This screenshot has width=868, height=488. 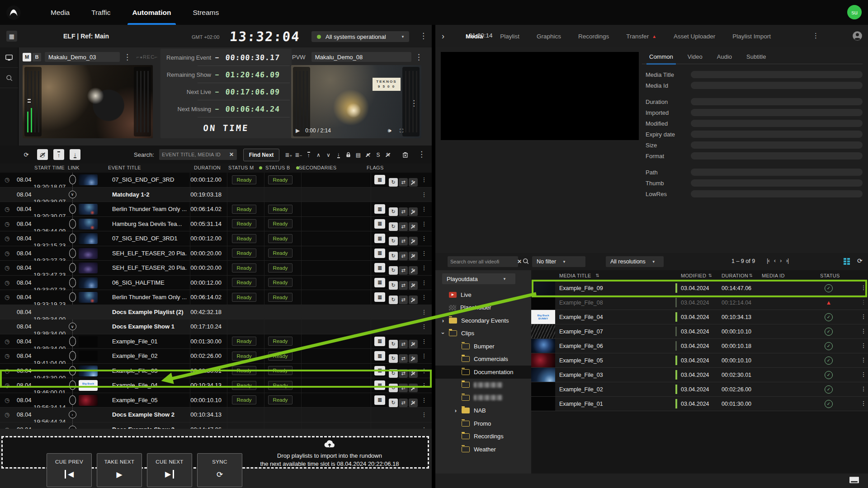 What do you see at coordinates (216, 327) in the screenshot?
I see `rundown-row: 08.0419:39:34.00∨Docs Example Show 100:1…` at bounding box center [216, 327].